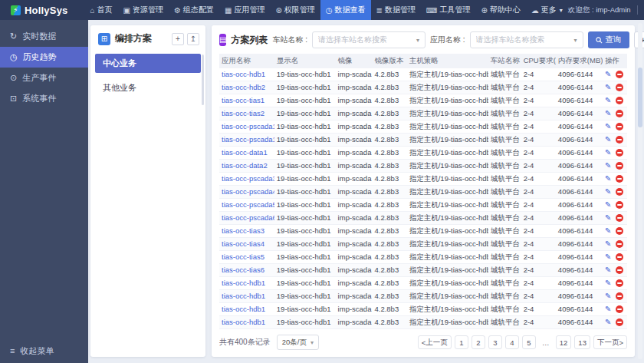 This screenshot has height=363, width=644. I want to click on app-name-link: tias-occ-pscada3, so click(248, 178).